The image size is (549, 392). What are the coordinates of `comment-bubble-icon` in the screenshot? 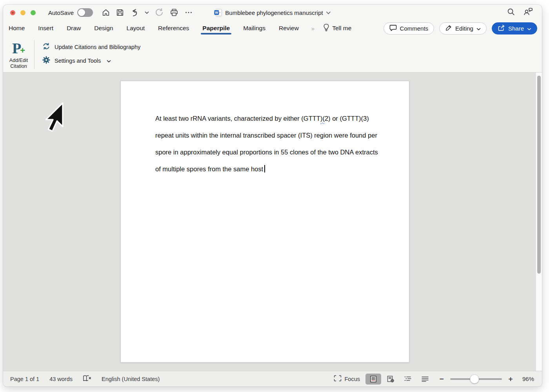 It's located at (393, 28).